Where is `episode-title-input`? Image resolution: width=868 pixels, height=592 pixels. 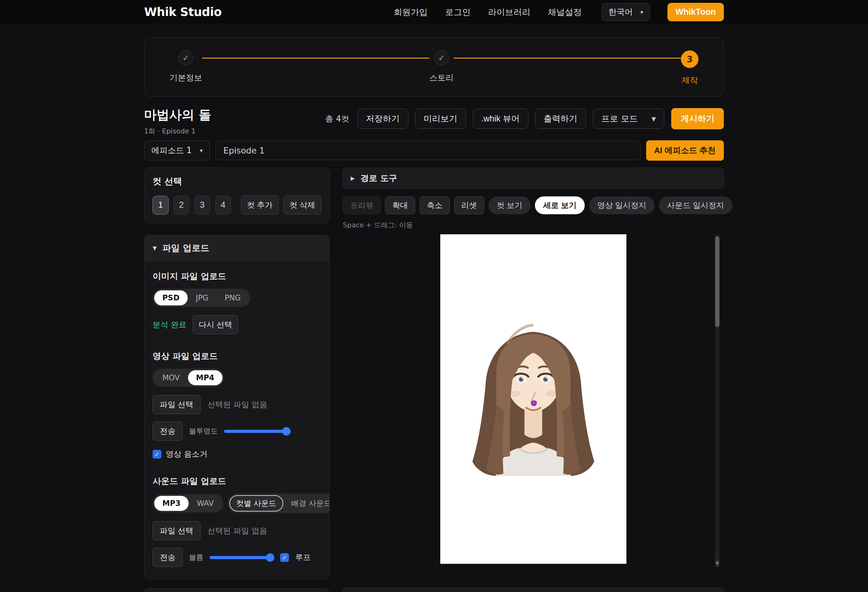 episode-title-input is located at coordinates (428, 151).